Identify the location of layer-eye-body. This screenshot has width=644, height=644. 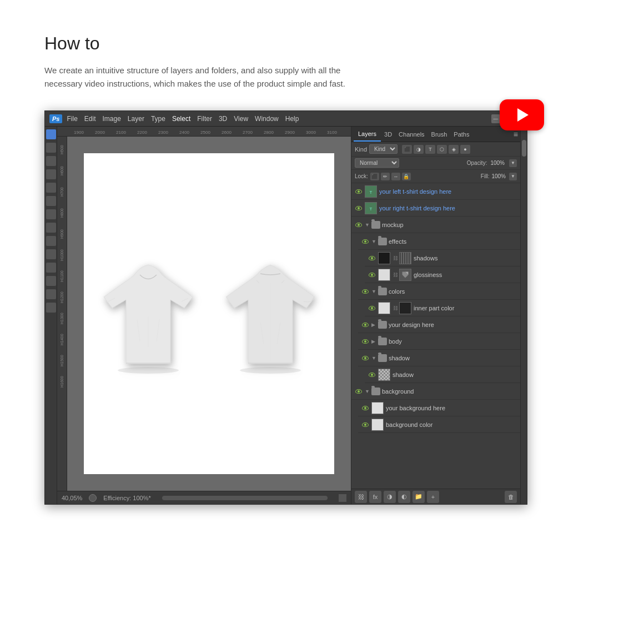
(365, 341).